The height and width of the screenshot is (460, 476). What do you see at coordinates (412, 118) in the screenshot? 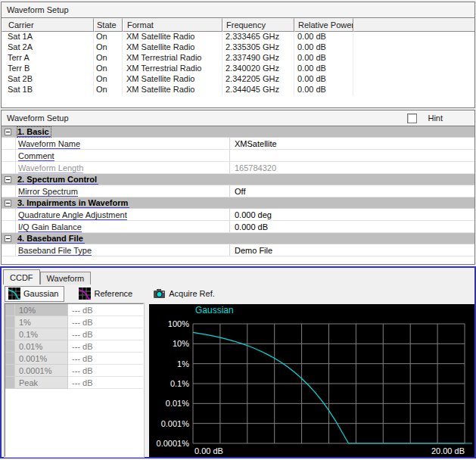
I see `hint-checkbox` at bounding box center [412, 118].